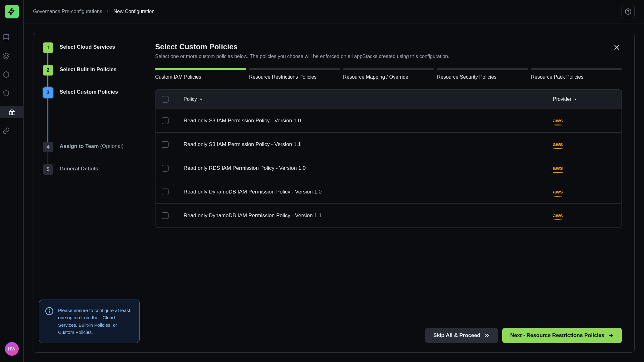 Image resolution: width=644 pixels, height=362 pixels. What do you see at coordinates (6, 93) in the screenshot?
I see `nav-item-shield` at bounding box center [6, 93].